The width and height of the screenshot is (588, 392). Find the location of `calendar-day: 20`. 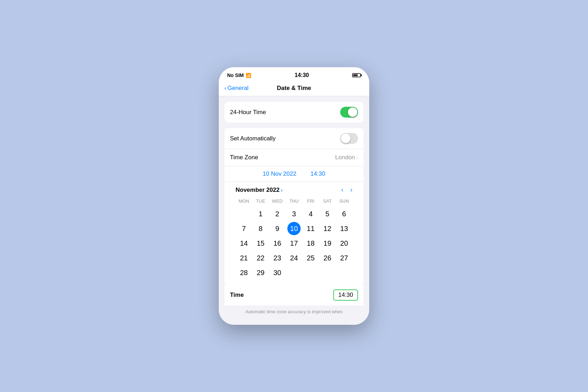

calendar-day: 20 is located at coordinates (344, 243).